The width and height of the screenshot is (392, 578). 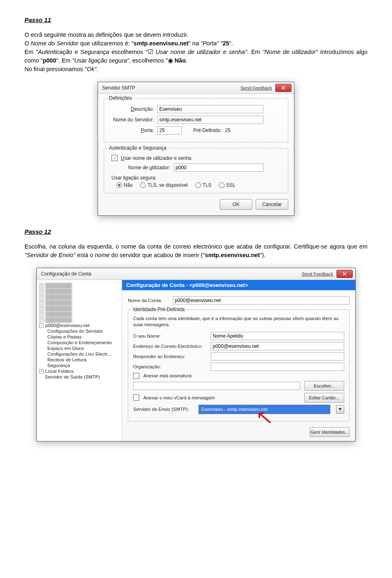 I want to click on description-input, so click(x=210, y=109).